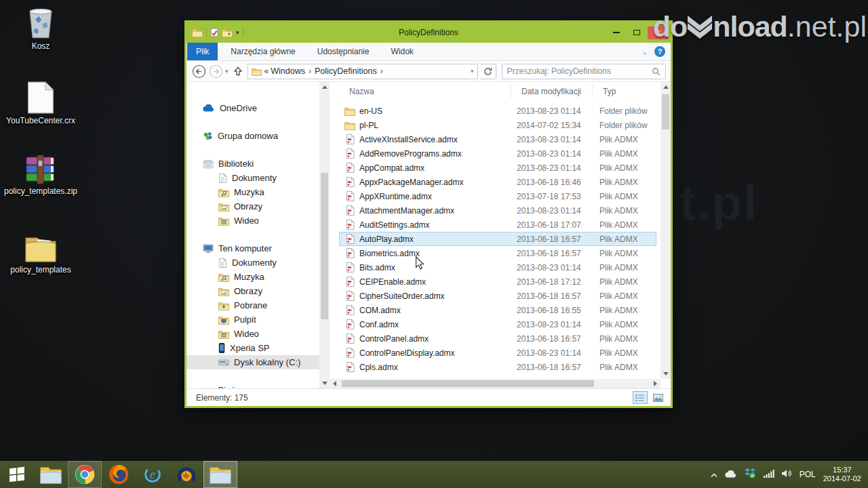 The image size is (868, 488). What do you see at coordinates (498, 140) in the screenshot?
I see `file-row-activexinstallservice-admx: ActiveXInstallService.admx2013-08-23 01:…` at bounding box center [498, 140].